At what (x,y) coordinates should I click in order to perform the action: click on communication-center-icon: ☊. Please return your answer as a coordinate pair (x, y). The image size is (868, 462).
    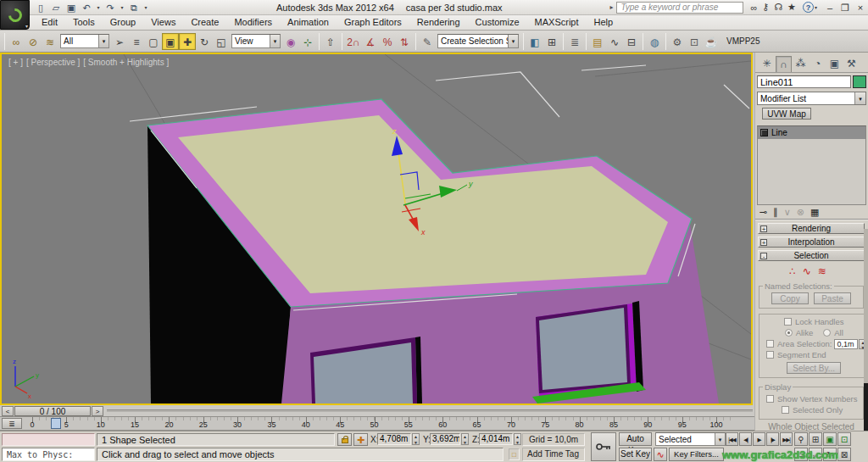
    Looking at the image, I should click on (778, 7).